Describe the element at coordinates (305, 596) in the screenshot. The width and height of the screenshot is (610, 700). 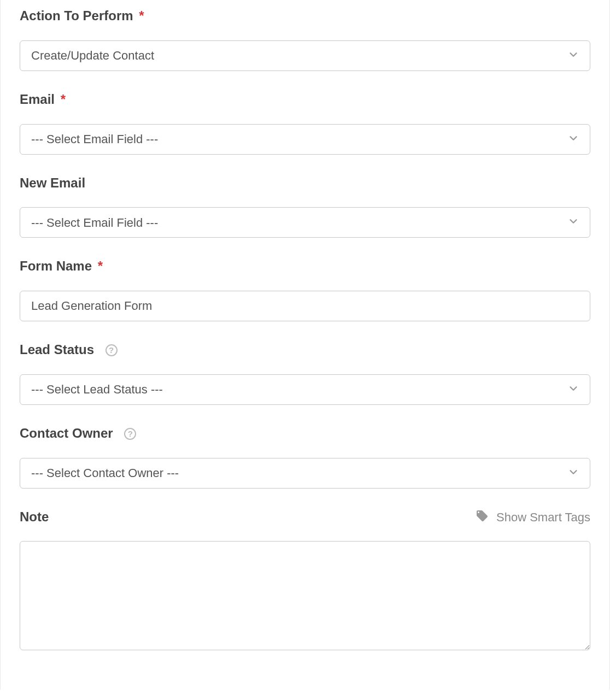
I see `note-textarea` at that location.